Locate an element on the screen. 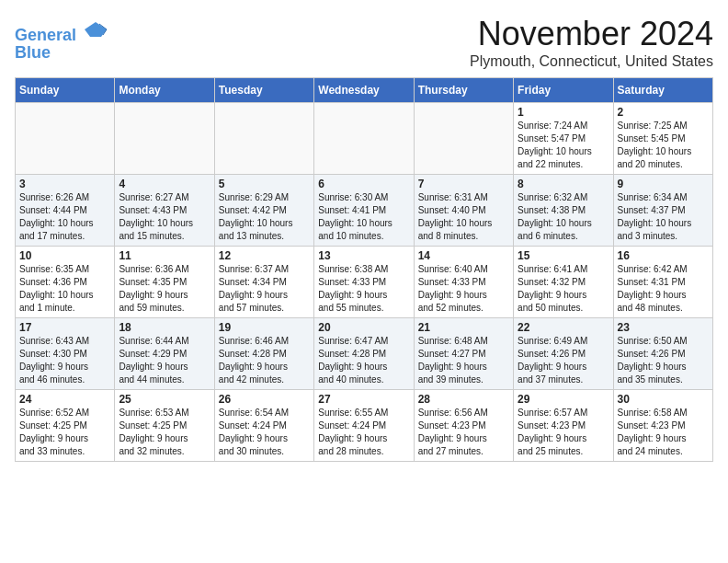  calendar-day-cell: 1Sunrise: 7:24 AM Sunset: 5:47 PM Daylig… is located at coordinates (563, 139).